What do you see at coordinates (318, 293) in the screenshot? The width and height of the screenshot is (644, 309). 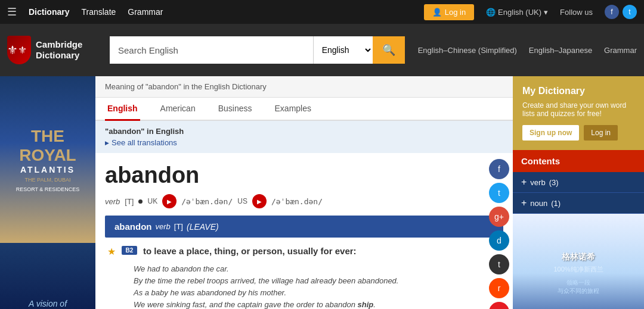 I see `example-3: As a baby he was abandoned by his mother…` at bounding box center [318, 293].